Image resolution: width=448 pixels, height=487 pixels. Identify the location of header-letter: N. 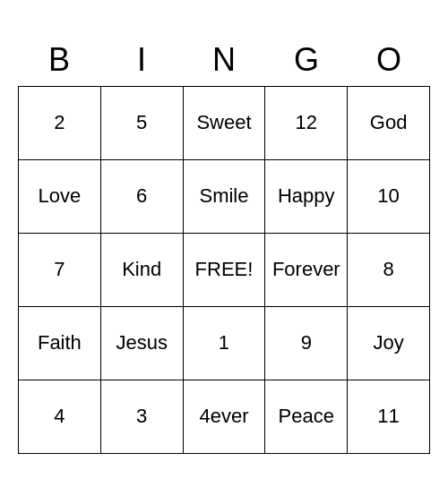
(224, 60).